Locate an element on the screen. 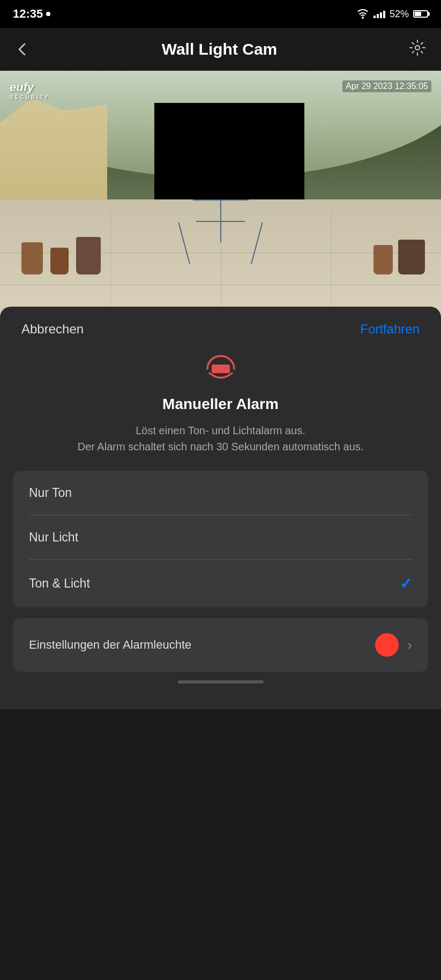 The image size is (441, 980). option-nur-ton-label: Nur Ton is located at coordinates (50, 493).